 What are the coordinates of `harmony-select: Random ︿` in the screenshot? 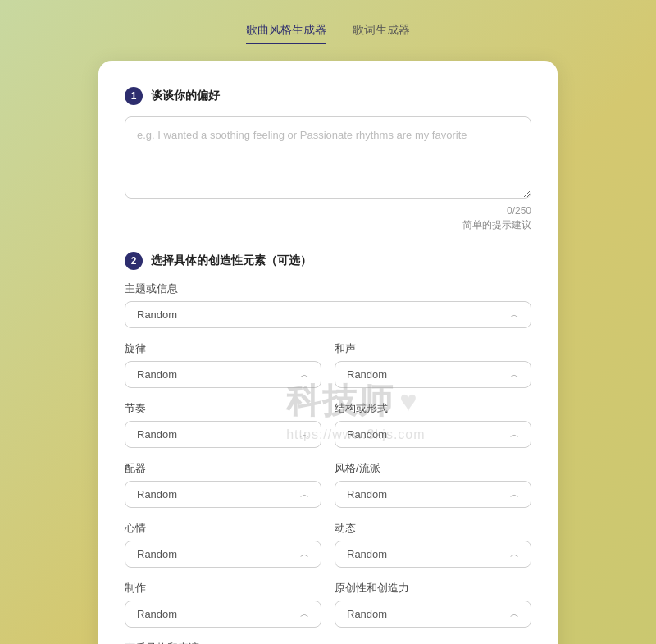 It's located at (433, 374).